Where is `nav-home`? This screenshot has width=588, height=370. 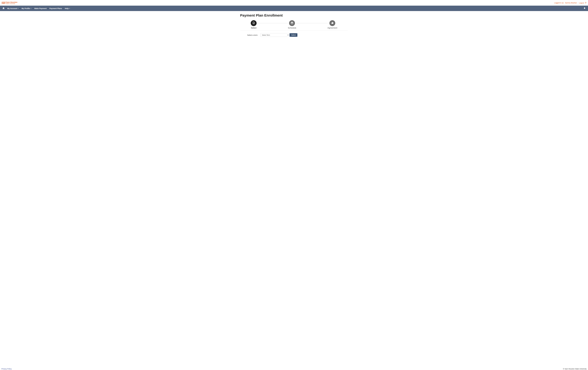 nav-home is located at coordinates (3, 8).